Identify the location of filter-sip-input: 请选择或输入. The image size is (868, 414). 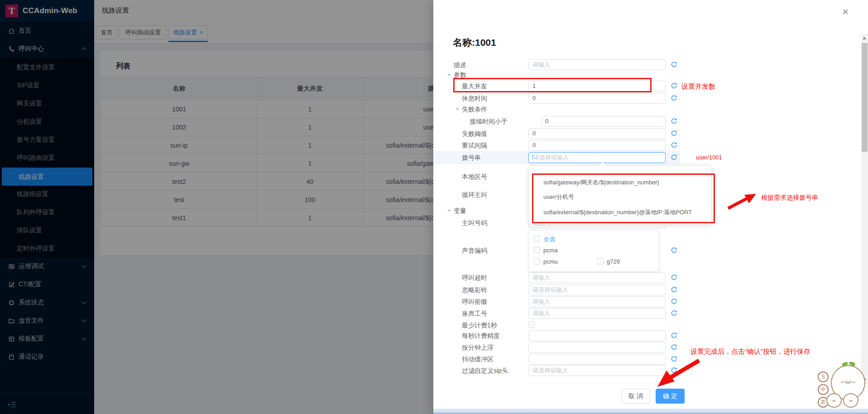
(597, 371).